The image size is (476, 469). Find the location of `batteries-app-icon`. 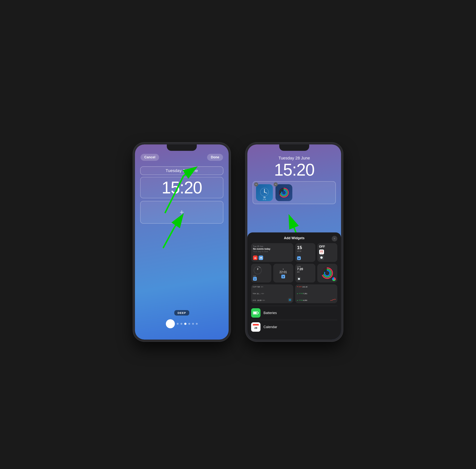

batteries-app-icon is located at coordinates (256, 313).